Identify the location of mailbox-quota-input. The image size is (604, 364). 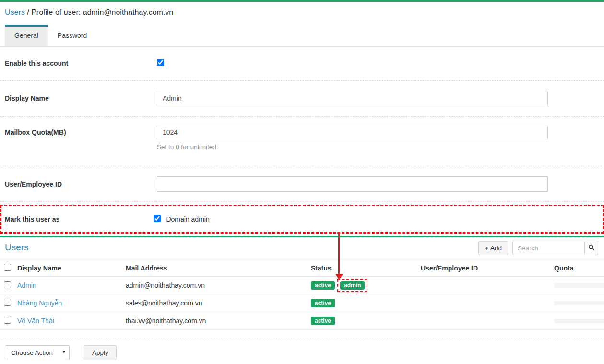
(352, 132).